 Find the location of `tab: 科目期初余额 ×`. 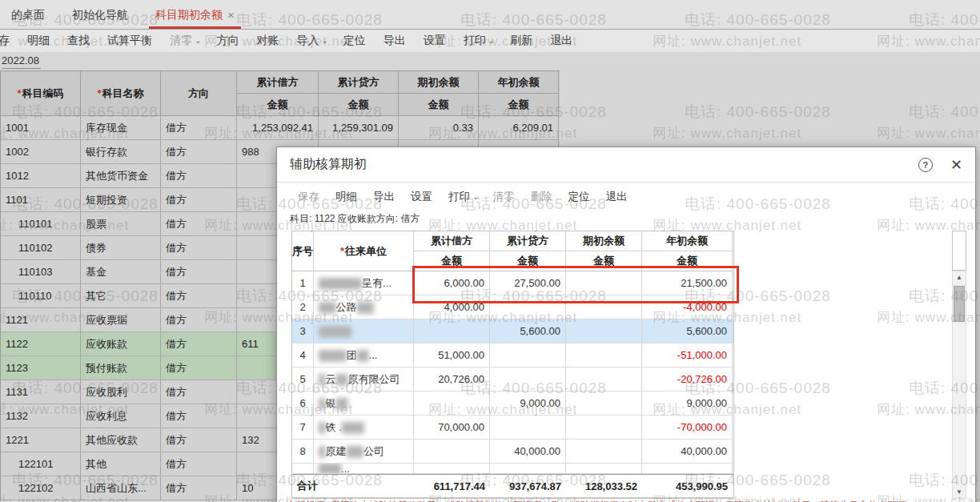

tab: 科目期初余额 × is located at coordinates (195, 14).